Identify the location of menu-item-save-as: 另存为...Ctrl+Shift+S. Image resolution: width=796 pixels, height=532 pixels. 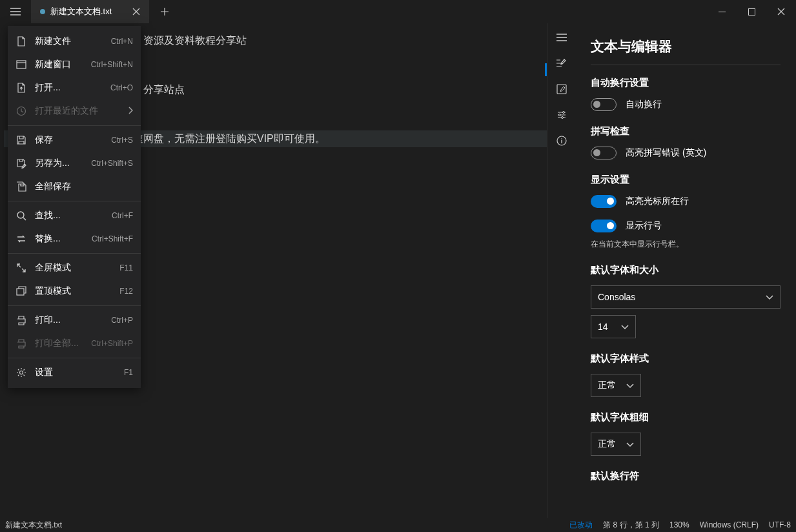
(74, 163).